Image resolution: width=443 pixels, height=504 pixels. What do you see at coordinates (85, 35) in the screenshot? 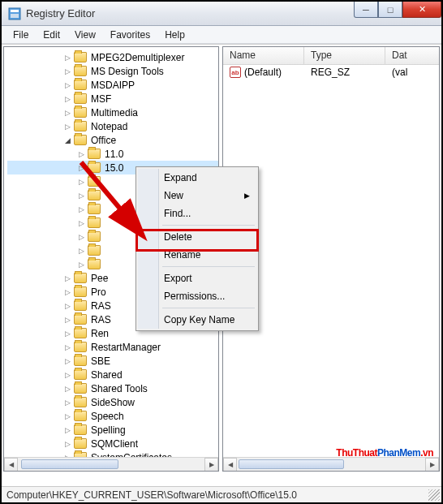
I see `menu-view: View` at bounding box center [85, 35].